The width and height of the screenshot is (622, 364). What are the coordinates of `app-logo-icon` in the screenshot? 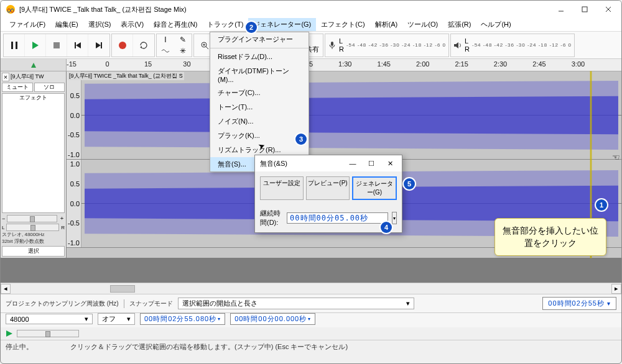 It's located at (11, 9).